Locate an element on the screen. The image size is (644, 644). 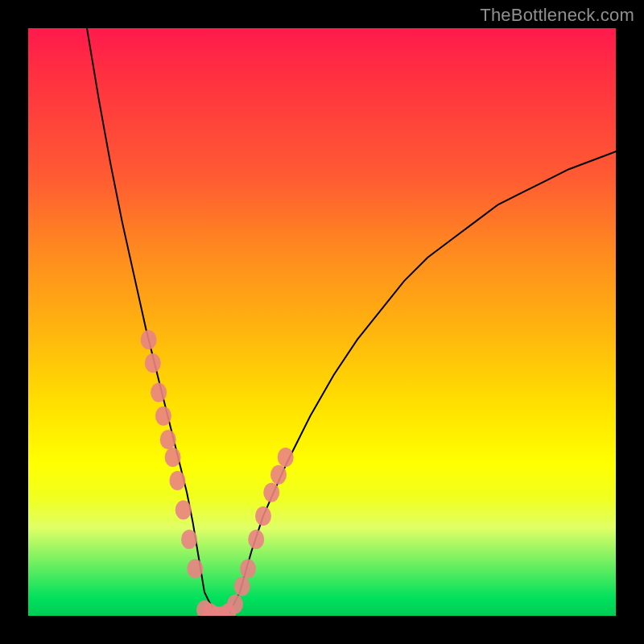
watermark-text: TheBottleneck.com is located at coordinates (557, 15).